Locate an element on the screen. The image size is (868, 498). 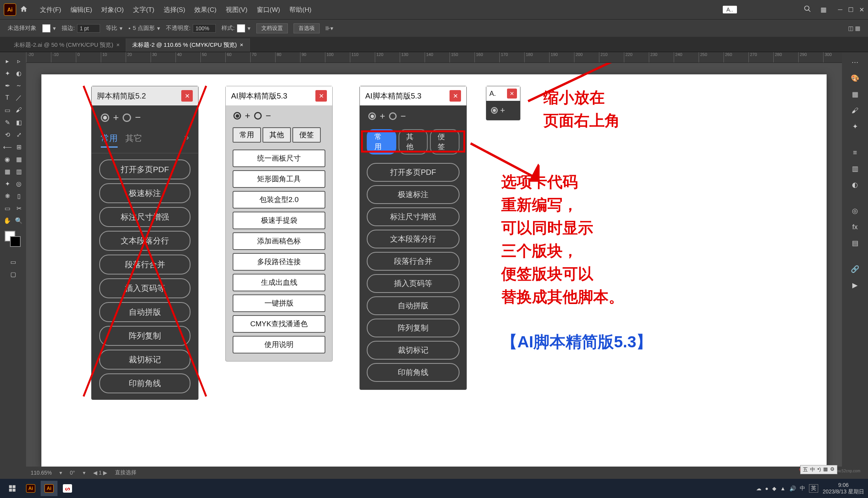
menu-object: 对象(O) is located at coordinates (113, 10).